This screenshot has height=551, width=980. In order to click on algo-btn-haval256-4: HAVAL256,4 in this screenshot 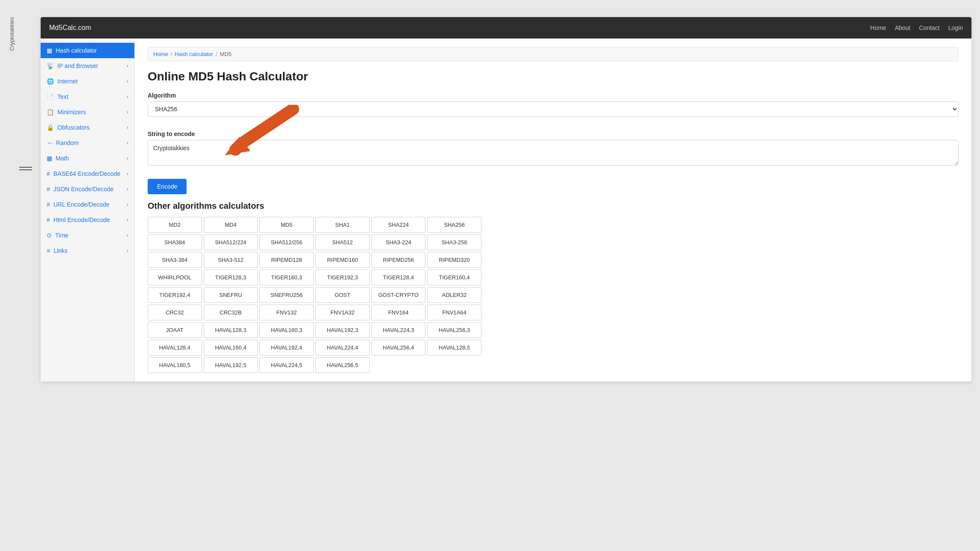, I will do `click(399, 347)`.